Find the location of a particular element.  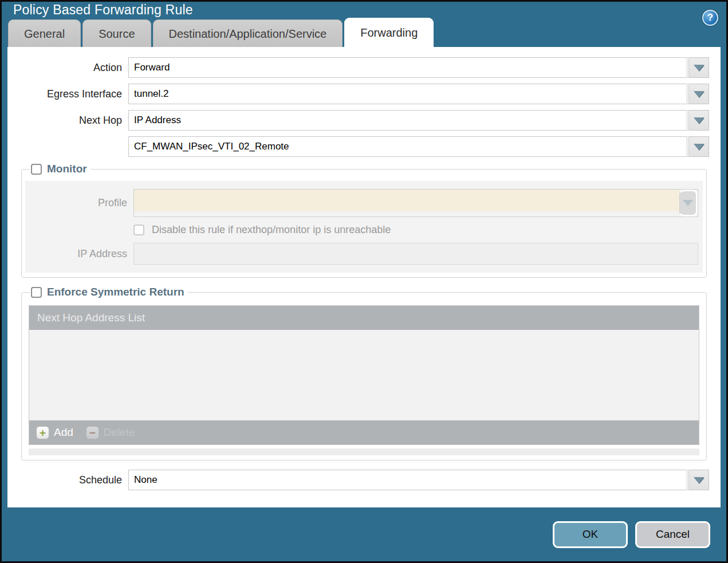

enforce-symmetric-return-checkbox is located at coordinates (37, 292).